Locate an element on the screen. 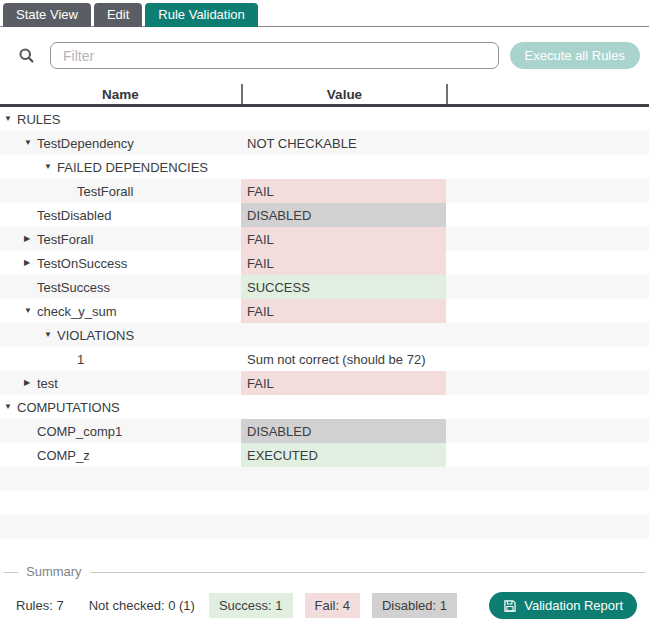 The width and height of the screenshot is (649, 630). row-name-label: RULES is located at coordinates (38, 120).